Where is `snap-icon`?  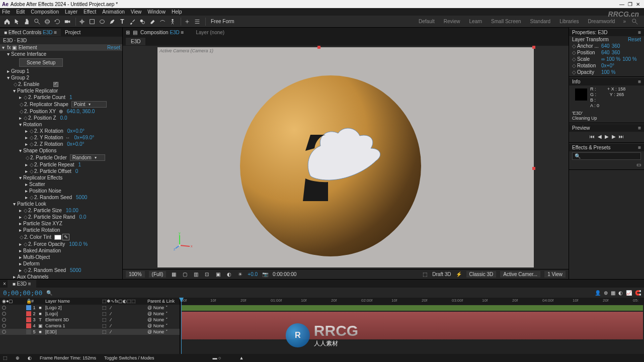
snap-icon is located at coordinates (187, 22).